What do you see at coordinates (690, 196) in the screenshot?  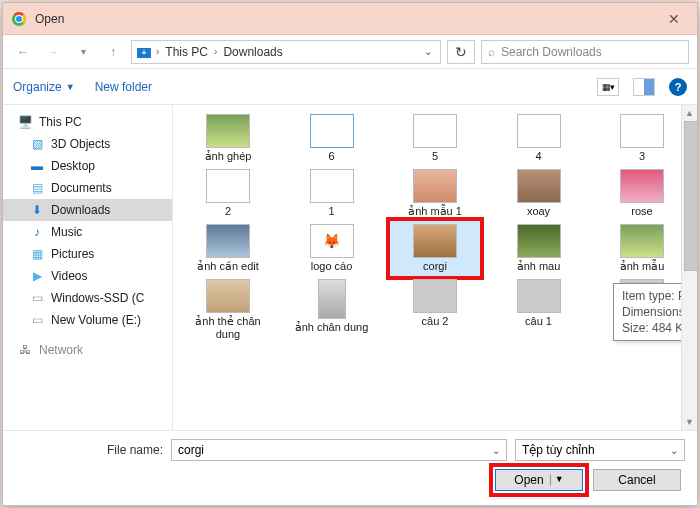 I see `scroll-thumb` at bounding box center [690, 196].